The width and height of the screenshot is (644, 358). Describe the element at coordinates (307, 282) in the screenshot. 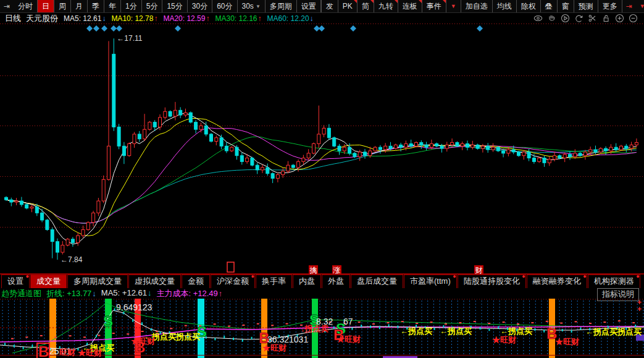

I see `tab-7: 内盘` at that location.